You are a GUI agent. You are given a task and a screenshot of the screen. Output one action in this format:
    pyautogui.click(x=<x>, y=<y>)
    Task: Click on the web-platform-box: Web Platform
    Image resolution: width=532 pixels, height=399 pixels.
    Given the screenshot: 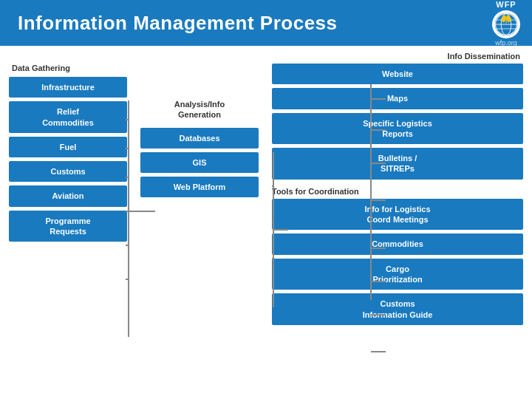 What is the action you would take?
    pyautogui.click(x=200, y=187)
    